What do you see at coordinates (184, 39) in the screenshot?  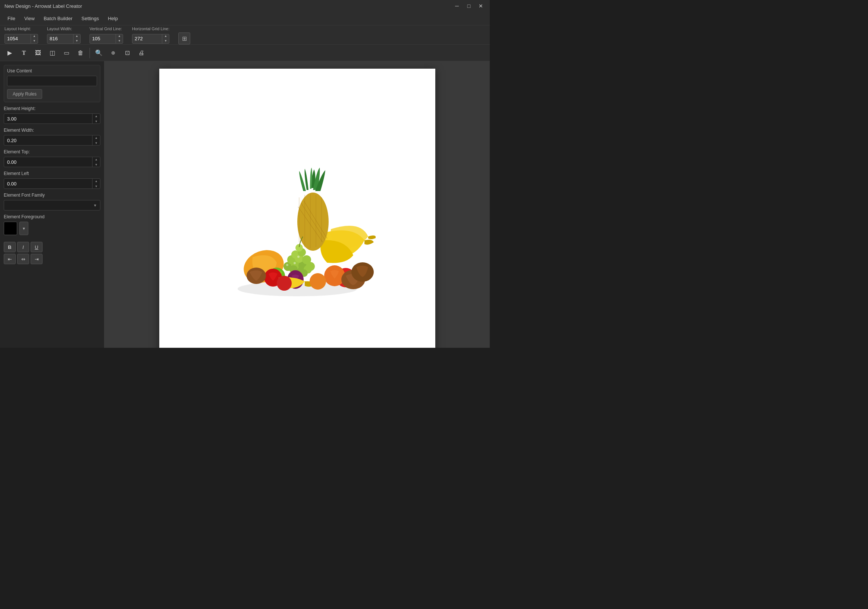 I see `grid-icon: ⊞` at bounding box center [184, 39].